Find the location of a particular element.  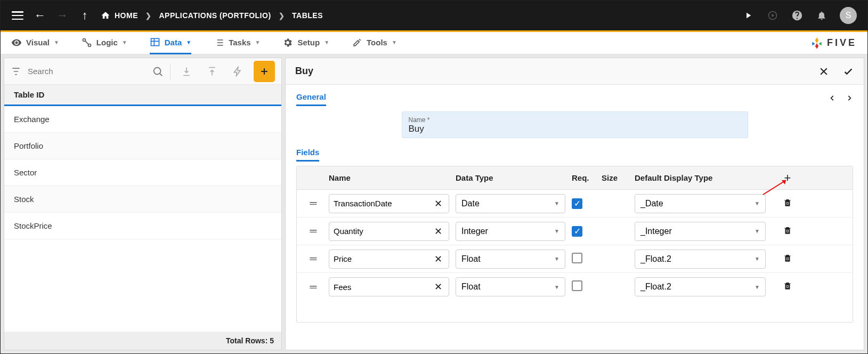

import-button is located at coordinates (186, 71).